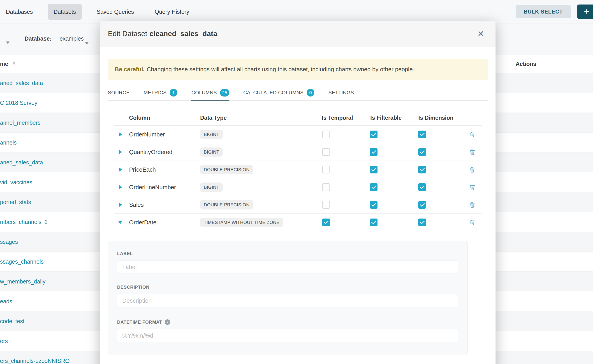  Describe the element at coordinates (153, 187) in the screenshot. I see `column-name: OrderLineNumber` at that location.